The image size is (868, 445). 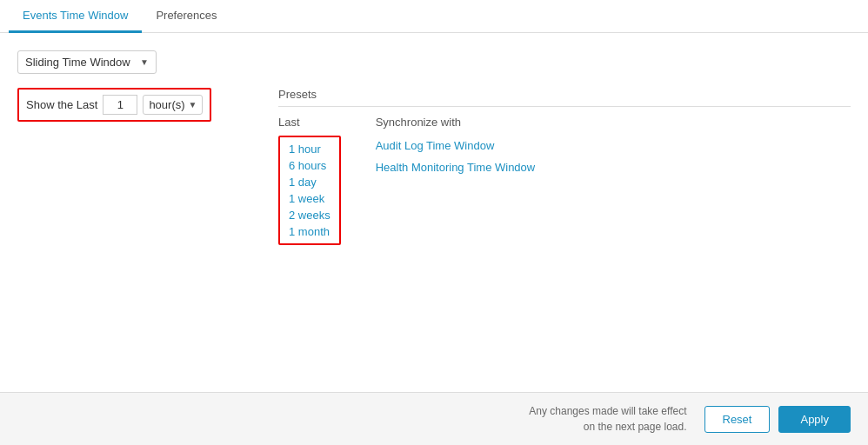 I want to click on last-column: Last 1 hour 6 hours 1 day 1 week 2 weeks…, so click(x=310, y=181).